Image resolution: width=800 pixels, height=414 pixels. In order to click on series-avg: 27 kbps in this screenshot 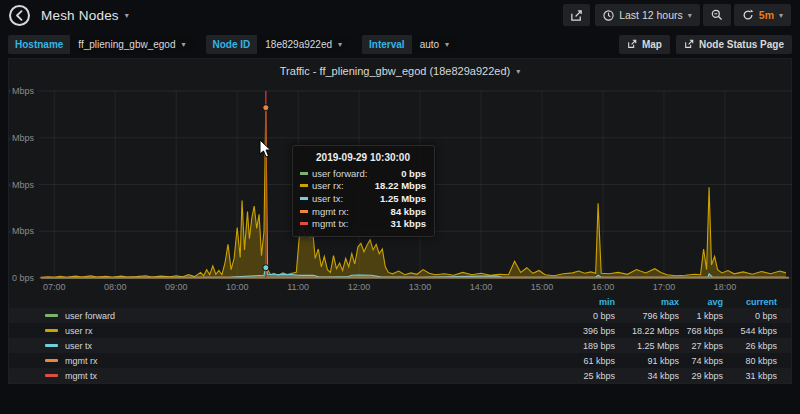, I will do `click(701, 346)`.